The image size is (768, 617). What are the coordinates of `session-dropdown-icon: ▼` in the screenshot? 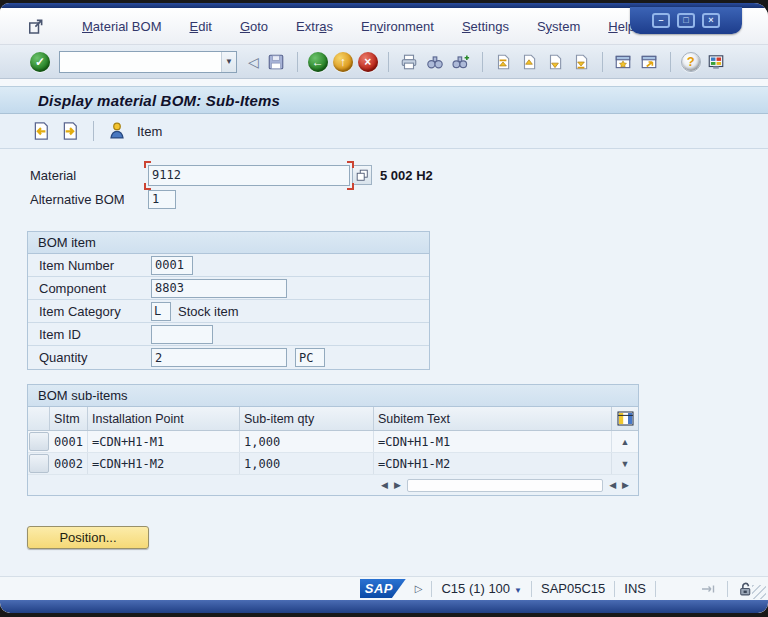 It's located at (518, 590).